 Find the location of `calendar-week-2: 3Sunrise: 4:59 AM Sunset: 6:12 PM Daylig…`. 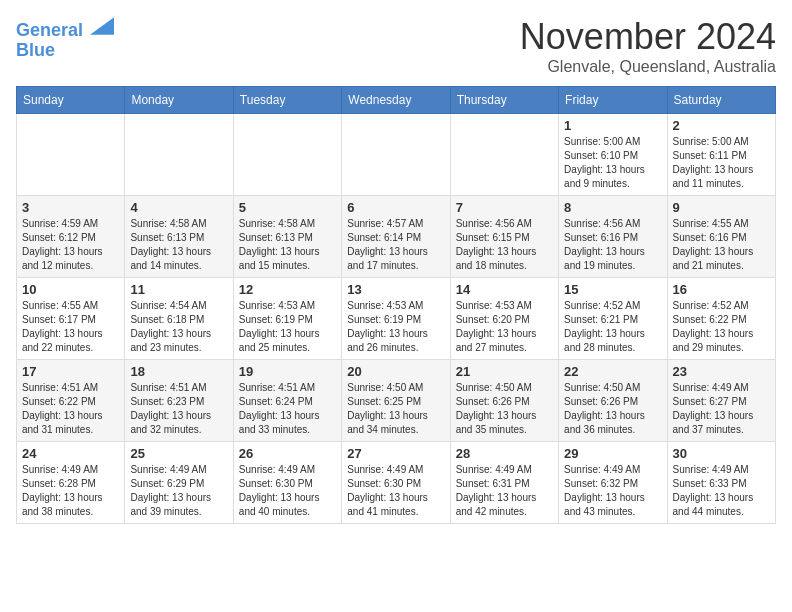

calendar-week-2: 3Sunrise: 4:59 AM Sunset: 6:12 PM Daylig… is located at coordinates (396, 237).